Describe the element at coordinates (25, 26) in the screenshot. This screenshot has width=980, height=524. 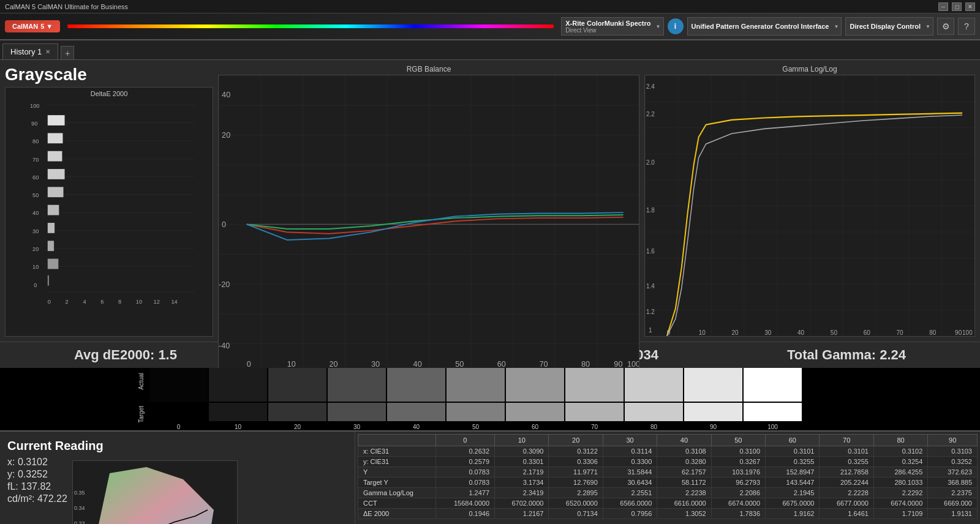
I see `logo-text: CalMAN` at that location.